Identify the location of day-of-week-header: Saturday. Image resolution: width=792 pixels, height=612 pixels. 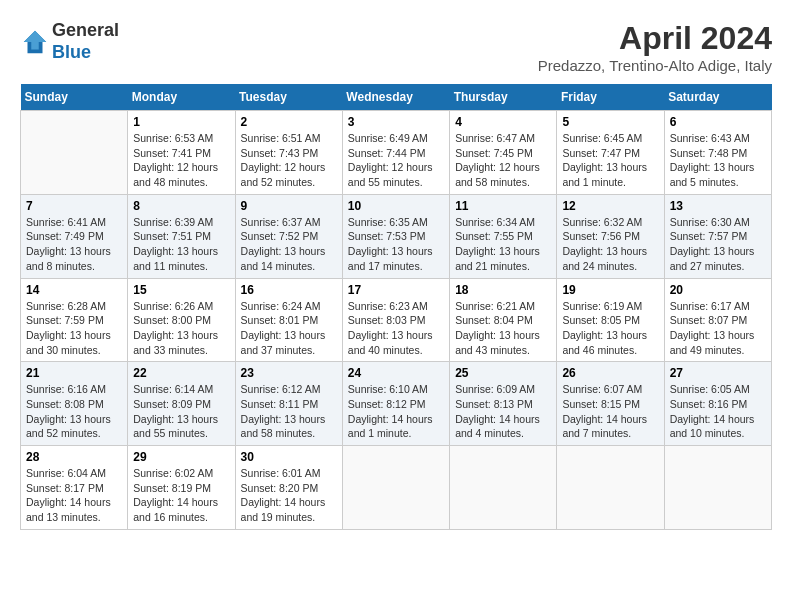
(718, 98).